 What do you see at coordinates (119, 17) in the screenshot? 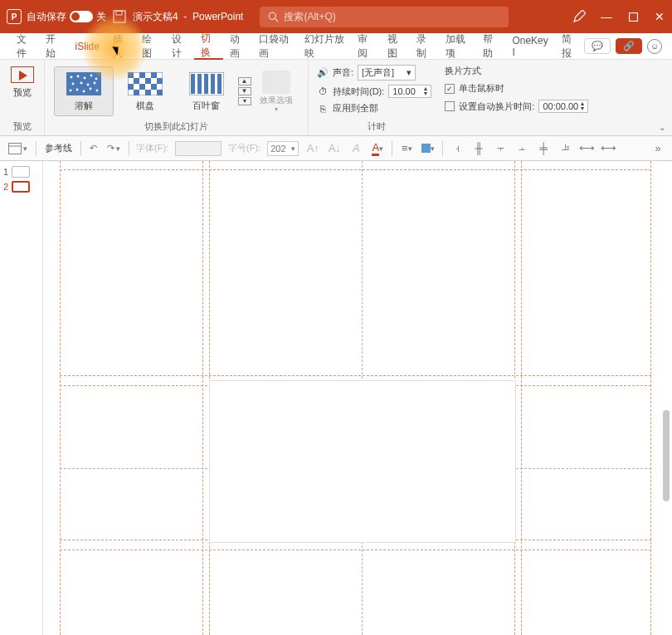
I see `save-icon` at bounding box center [119, 17].